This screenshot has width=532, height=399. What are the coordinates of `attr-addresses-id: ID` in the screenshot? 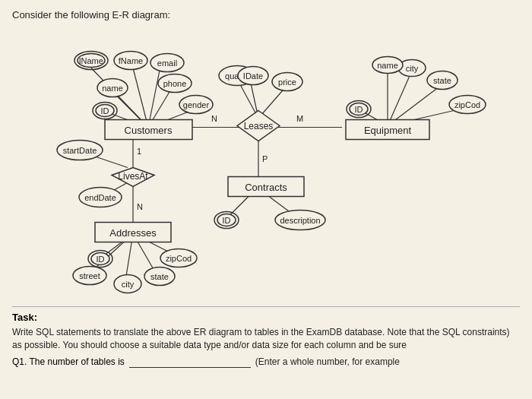 It's located at (100, 259).